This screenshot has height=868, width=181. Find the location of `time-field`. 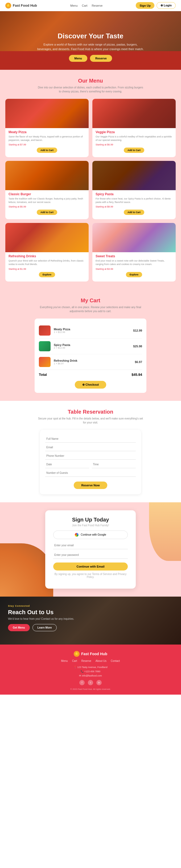

time-field is located at coordinates (114, 464).